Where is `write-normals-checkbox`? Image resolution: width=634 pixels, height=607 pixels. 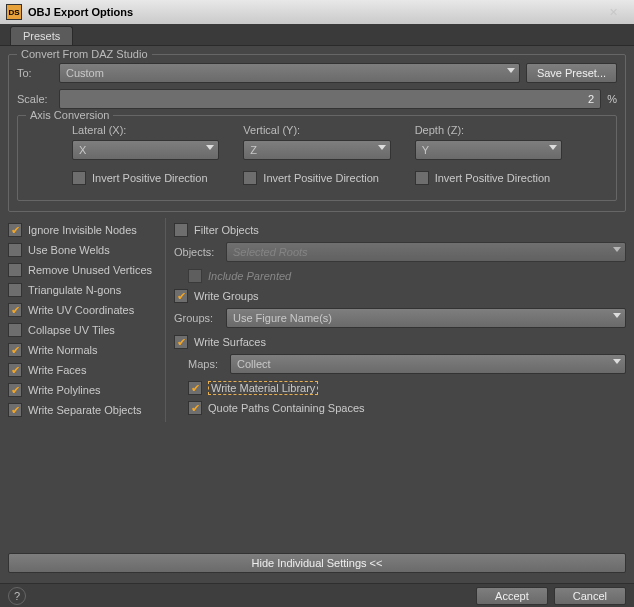
write-normals-checkbox is located at coordinates (15, 350).